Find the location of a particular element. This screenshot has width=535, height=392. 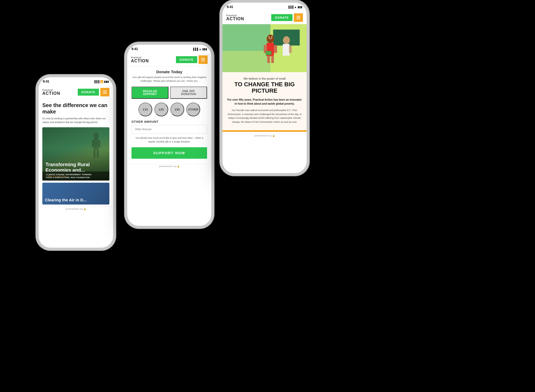

signal-icon-r: ▐▐▐ is located at coordinates (291, 7).